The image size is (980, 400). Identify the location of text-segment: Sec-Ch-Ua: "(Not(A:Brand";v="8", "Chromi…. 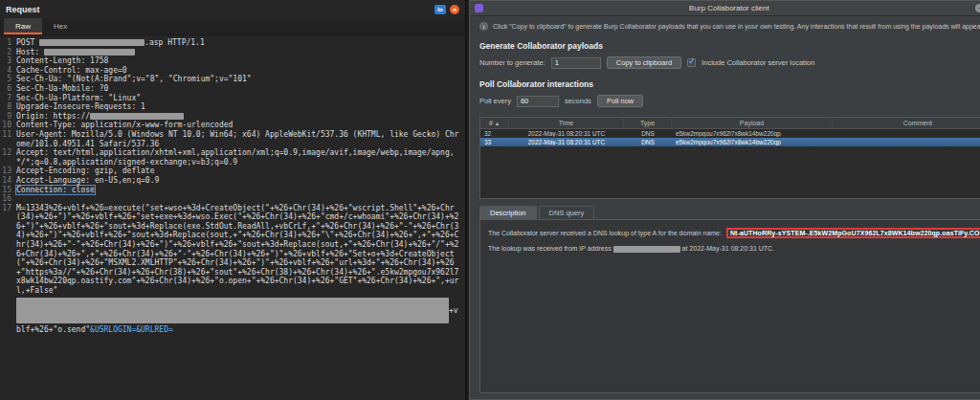
(134, 78).